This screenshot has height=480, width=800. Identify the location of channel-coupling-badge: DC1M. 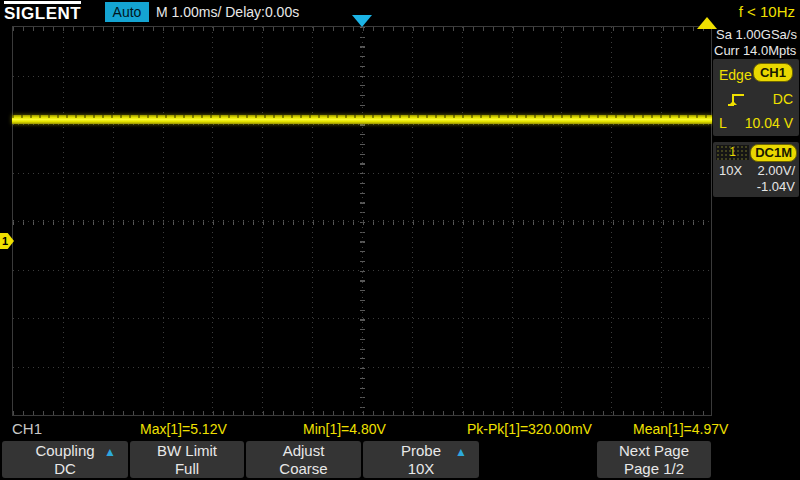
(774, 153).